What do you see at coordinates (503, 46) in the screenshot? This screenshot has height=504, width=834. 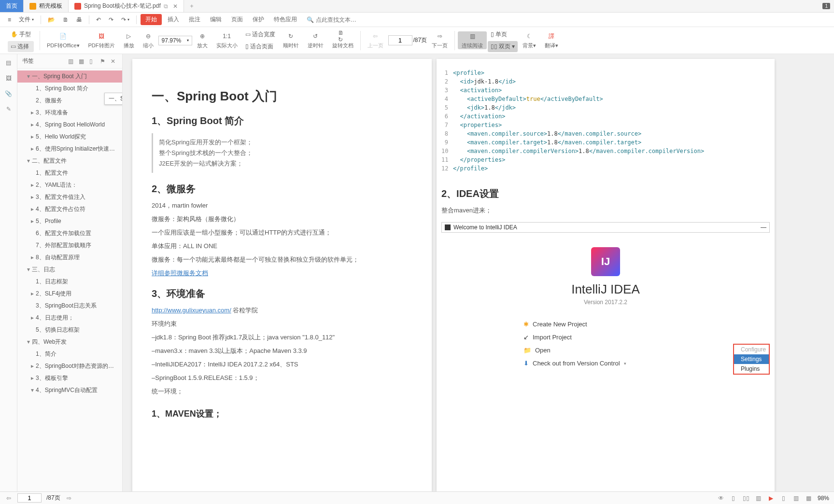 I see `double-page-view: ▯▯双页▾` at bounding box center [503, 46].